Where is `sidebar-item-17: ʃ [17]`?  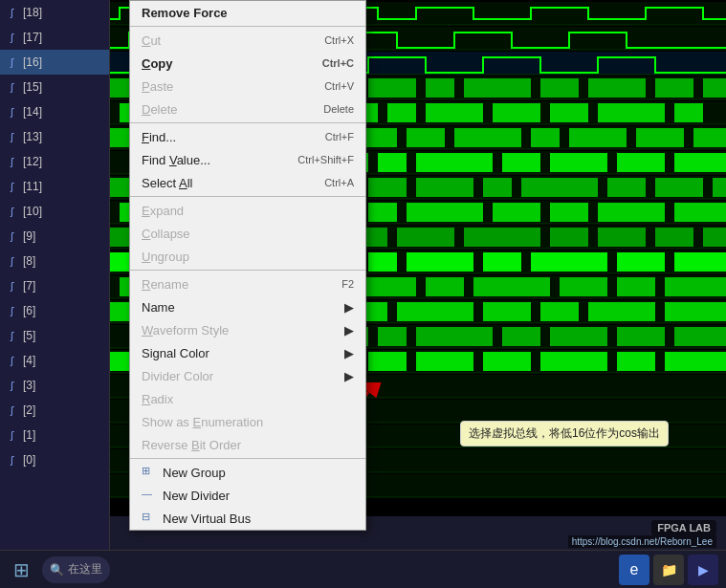 sidebar-item-17: ʃ [17] is located at coordinates (55, 37).